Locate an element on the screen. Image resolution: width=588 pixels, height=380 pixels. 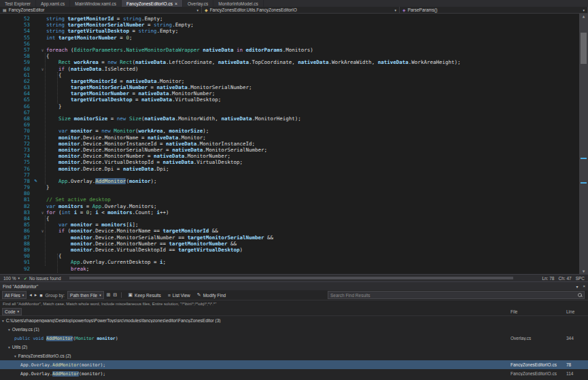
code-line: 78✎App.Overlay.AddMonitor(monitor); is located at coordinates (290, 181).